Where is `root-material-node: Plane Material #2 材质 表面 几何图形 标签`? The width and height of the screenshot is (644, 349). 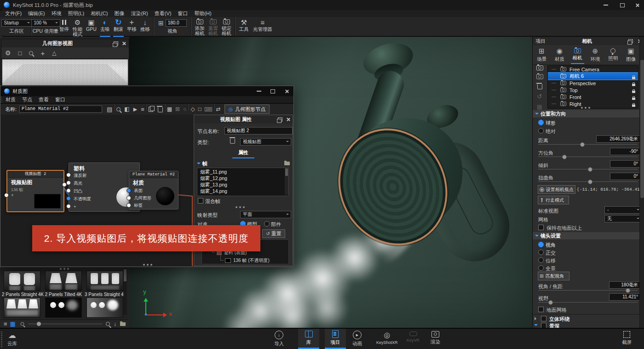 root-material-node: Plane Material #2 材质 表面 几何图形 标签 is located at coordinates (154, 190).